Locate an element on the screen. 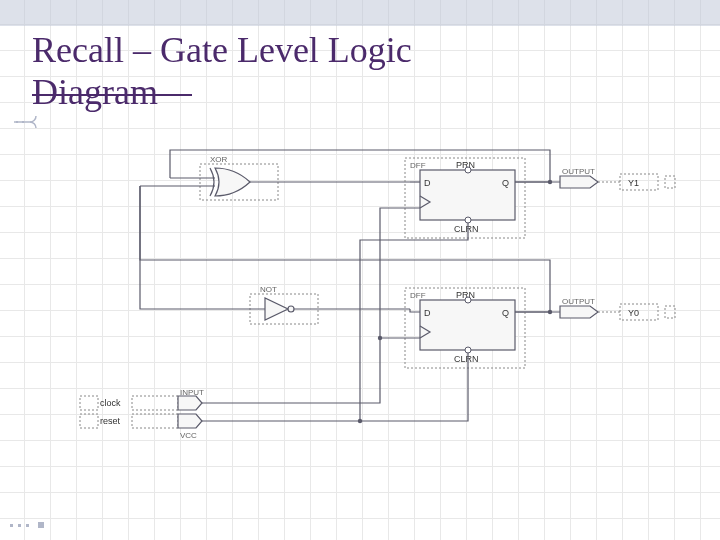  output-y1-label: Y1 is located at coordinates (634, 183).